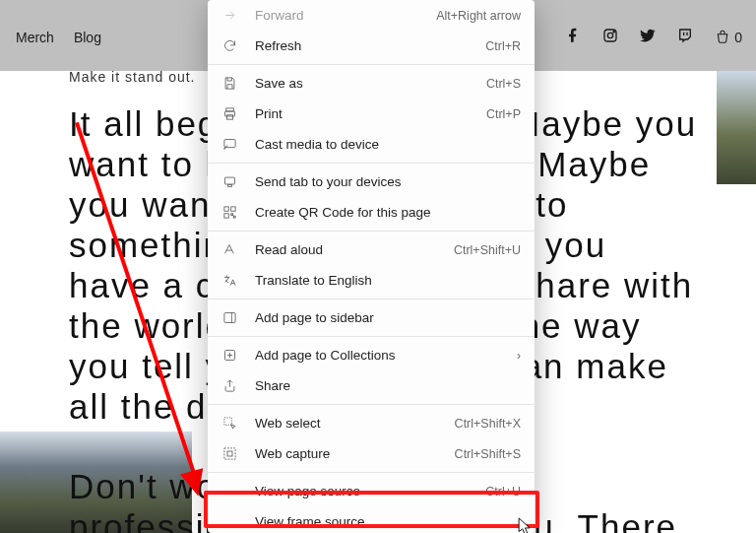 The width and height of the screenshot is (756, 533). Describe the element at coordinates (610, 37) in the screenshot. I see `instagram-icon` at that location.